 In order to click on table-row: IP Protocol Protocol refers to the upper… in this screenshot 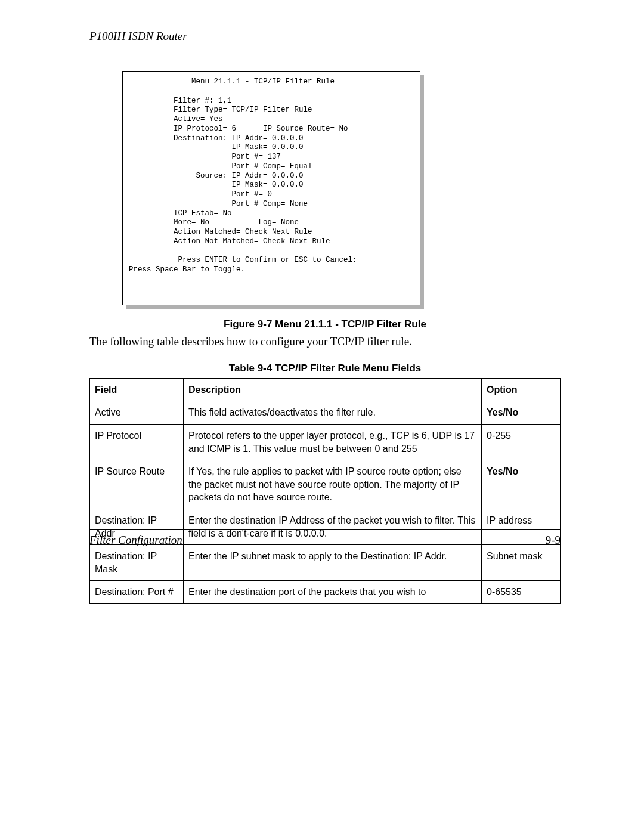, I will do `click(326, 442)`.